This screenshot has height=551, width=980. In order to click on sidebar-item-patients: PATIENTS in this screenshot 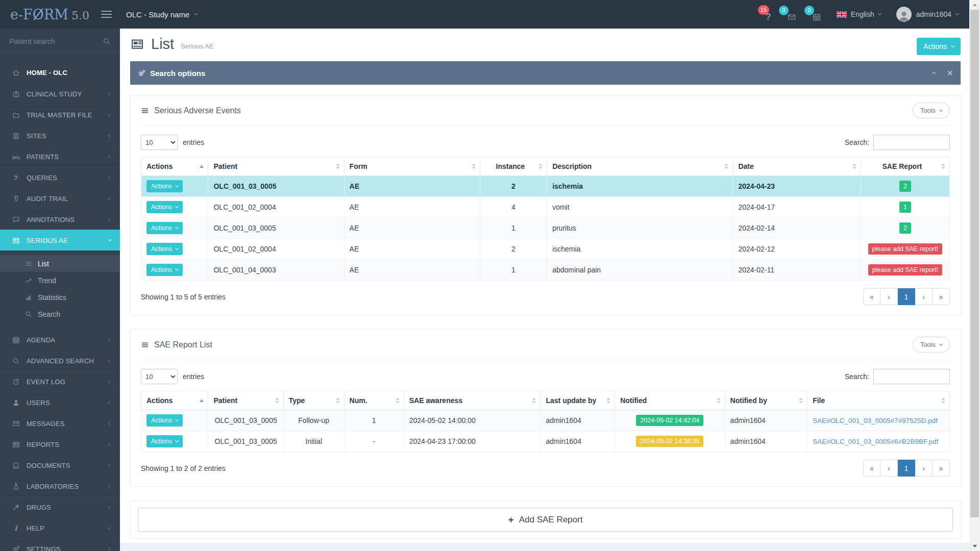, I will do `click(60, 156)`.